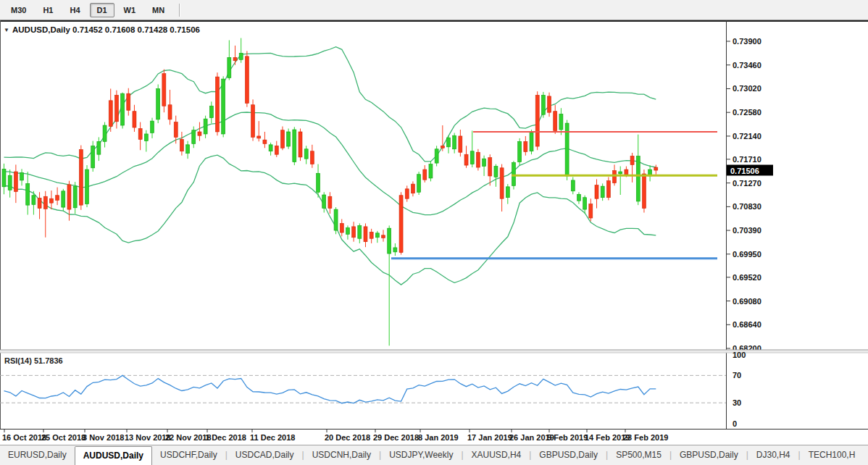  Describe the element at coordinates (113, 456) in the screenshot. I see `symbol-tab-audusd-daily: AUDUSD,Daily` at that location.